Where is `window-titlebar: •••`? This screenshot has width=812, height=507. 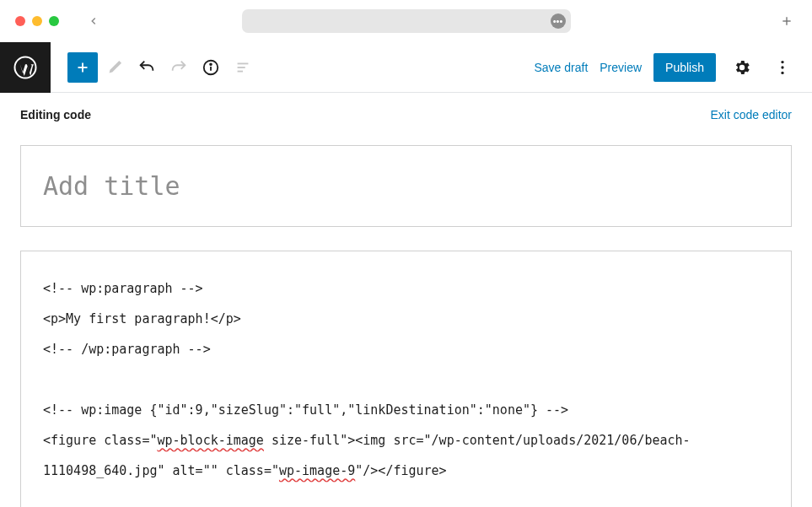
window-titlebar: ••• is located at coordinates (406, 21).